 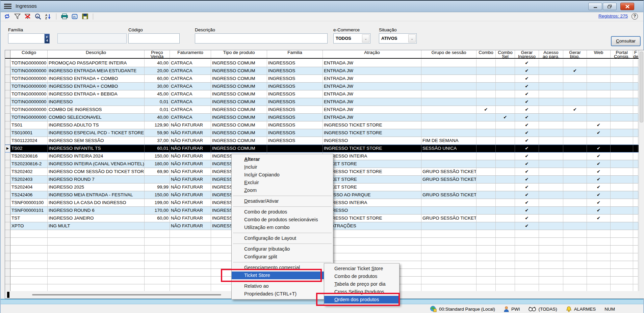 What do you see at coordinates (48, 17) in the screenshot?
I see `sort-az-button: A Z` at bounding box center [48, 17].